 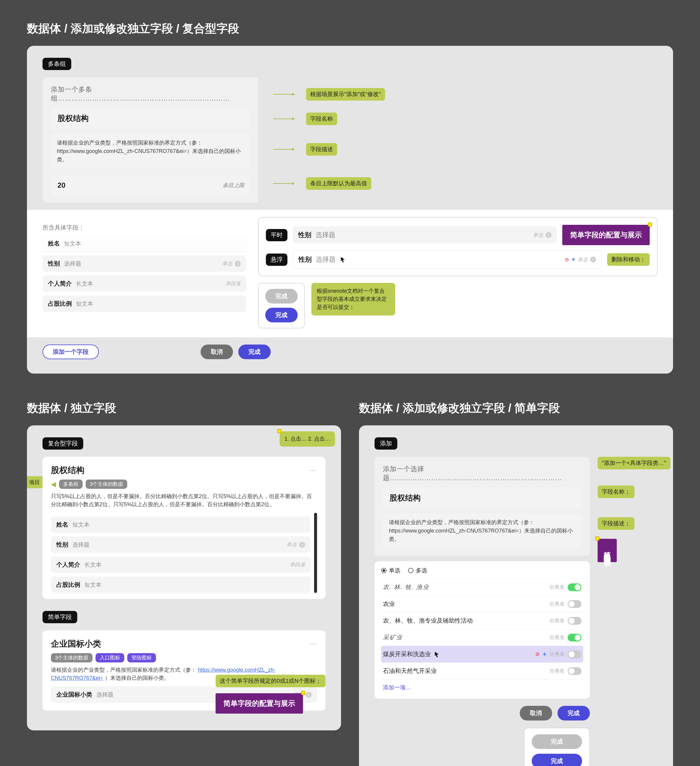 I want to click on list-item: 性别 选择题 单选i, so click(x=181, y=545).